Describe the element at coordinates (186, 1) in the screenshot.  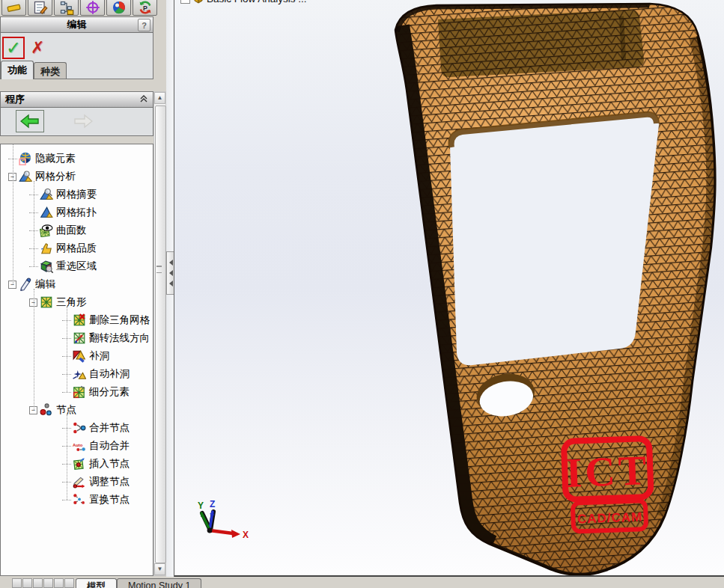
I see `plus-expander-icon: +` at that location.